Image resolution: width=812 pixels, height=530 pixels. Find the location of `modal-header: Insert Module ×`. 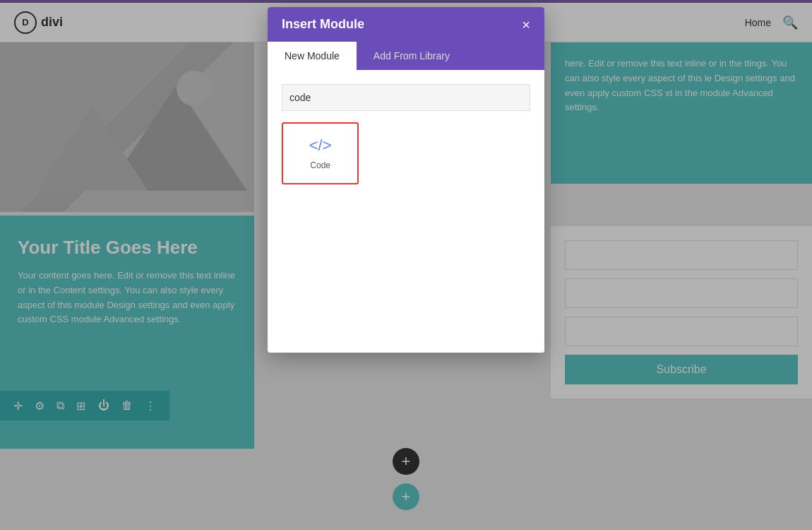

modal-header: Insert Module × is located at coordinates (406, 24).